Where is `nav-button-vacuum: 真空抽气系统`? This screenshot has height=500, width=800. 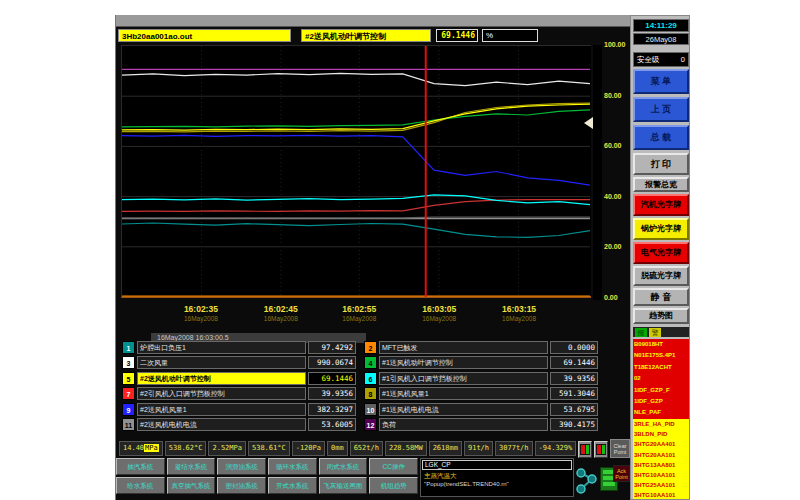
nav-button-vacuum: 真空抽气系统 is located at coordinates (192, 486).